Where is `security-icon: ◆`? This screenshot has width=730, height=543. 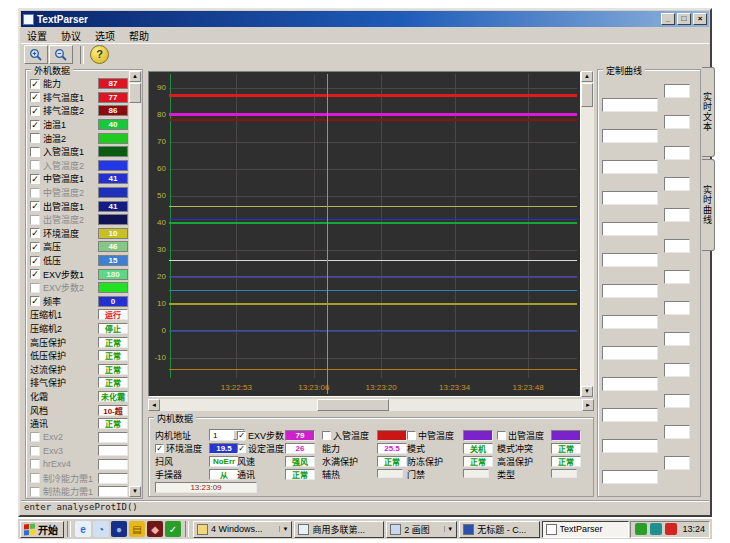
security-icon: ◆ is located at coordinates (155, 529).